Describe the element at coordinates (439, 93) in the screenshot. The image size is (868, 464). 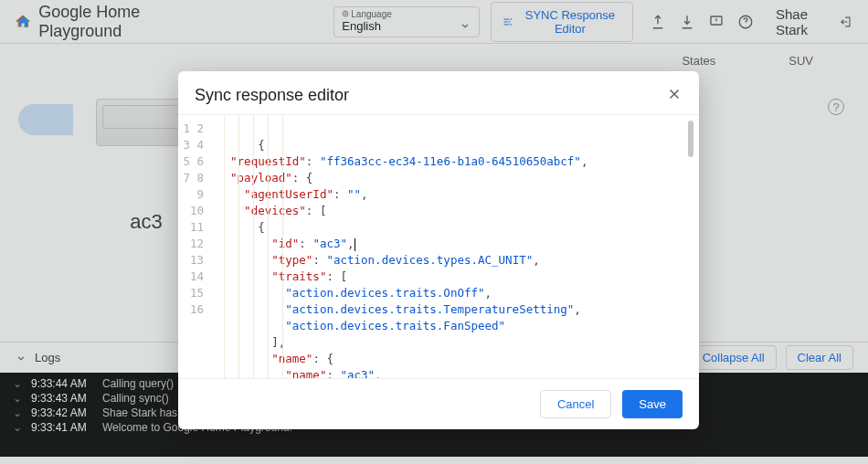
I see `modal-header: Sync response editor` at that location.